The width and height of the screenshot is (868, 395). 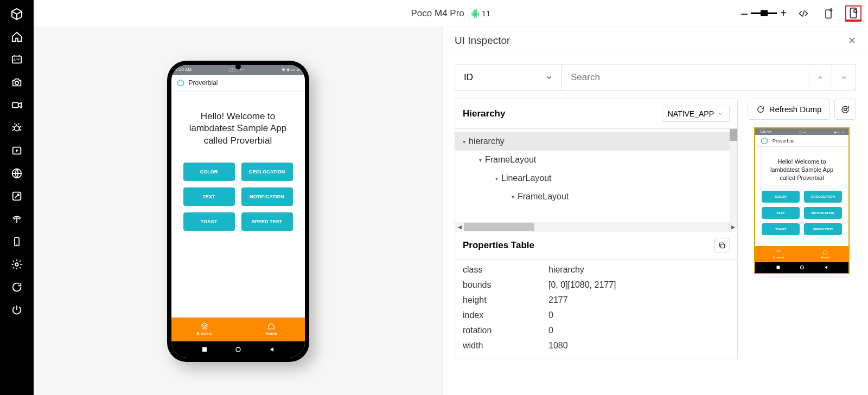 I want to click on nav-home: Home, so click(x=271, y=329).